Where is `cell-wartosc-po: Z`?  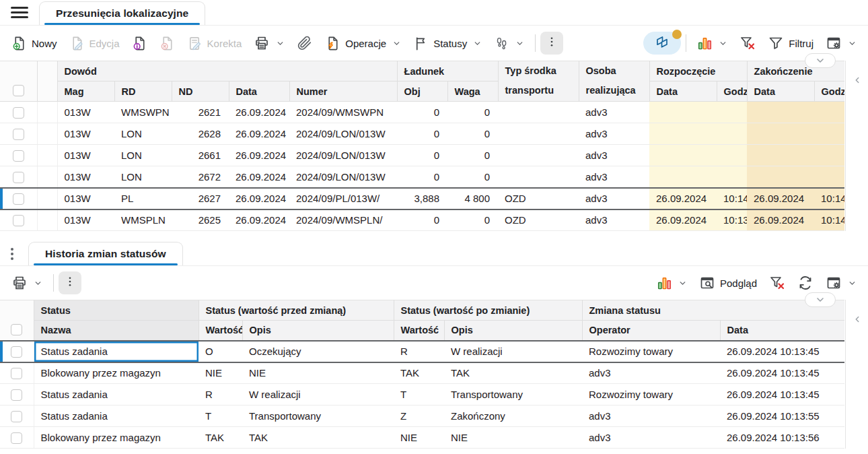
cell-wartosc-po: Z is located at coordinates (419, 416).